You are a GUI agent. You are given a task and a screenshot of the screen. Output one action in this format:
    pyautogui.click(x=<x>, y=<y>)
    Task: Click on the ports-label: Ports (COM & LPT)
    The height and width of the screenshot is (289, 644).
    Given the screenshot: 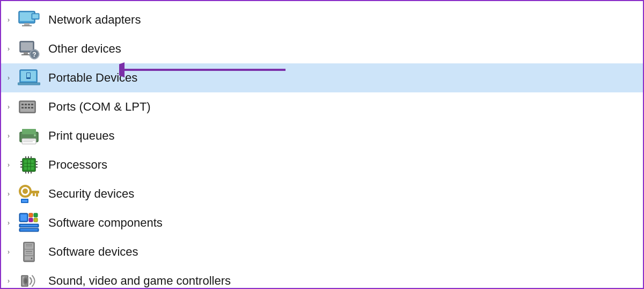 What is the action you would take?
    pyautogui.click(x=100, y=107)
    